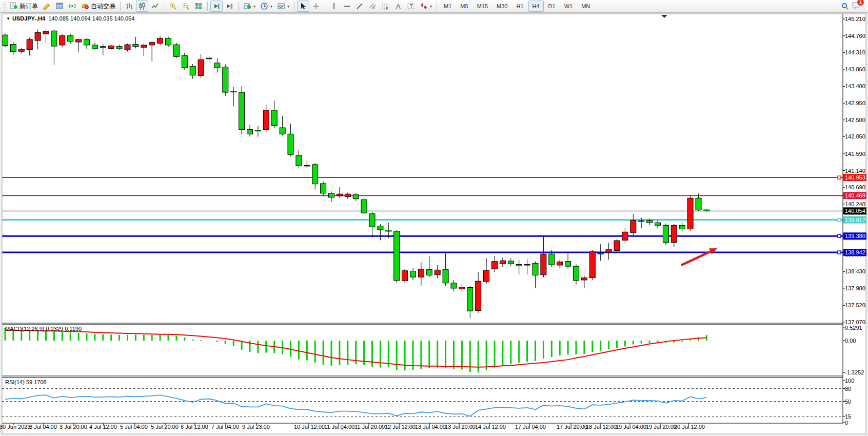 The width and height of the screenshot is (868, 436). I want to click on timeframe-button-m15: M15, so click(482, 6).